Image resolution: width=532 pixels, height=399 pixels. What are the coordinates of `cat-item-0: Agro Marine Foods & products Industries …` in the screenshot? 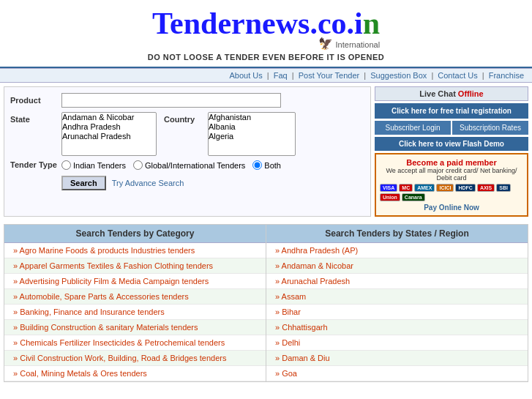 It's located at (135, 250).